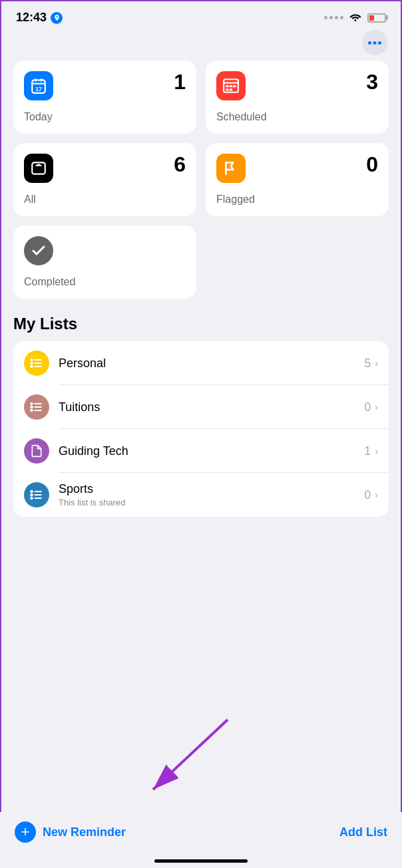 This screenshot has height=868, width=402. Describe the element at coordinates (201, 861) in the screenshot. I see `home-indicator` at that location.